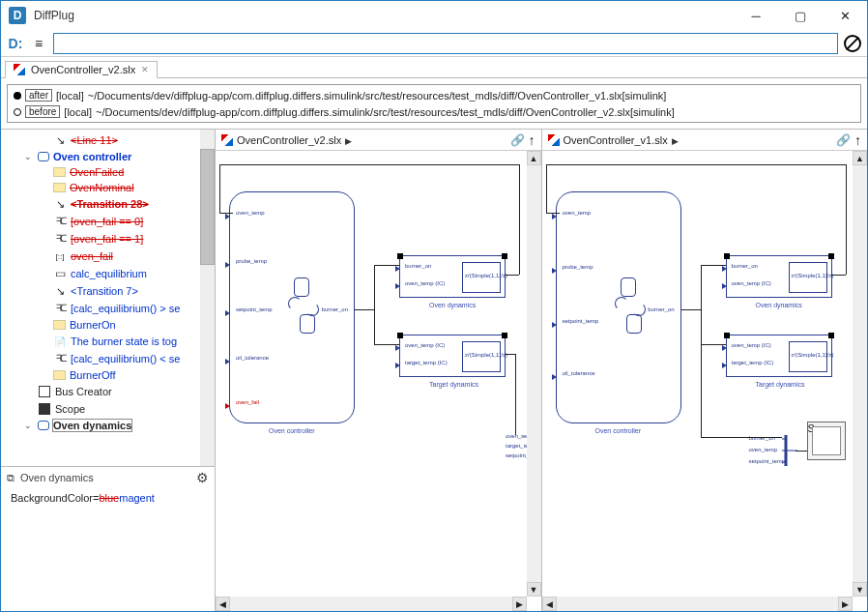 This screenshot has height=612, width=868. I want to click on tree-item: [calc_equilibrium() > se, so click(108, 308).